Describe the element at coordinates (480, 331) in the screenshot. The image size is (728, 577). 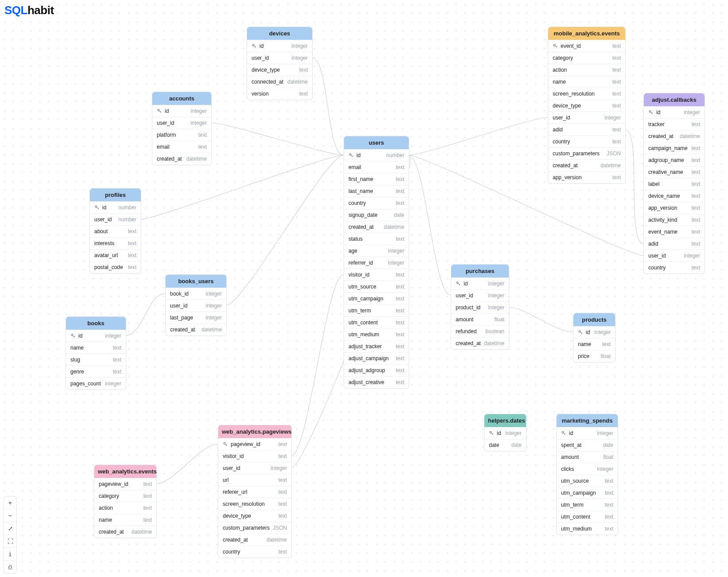
I see `column-row: refundedboolean` at that location.